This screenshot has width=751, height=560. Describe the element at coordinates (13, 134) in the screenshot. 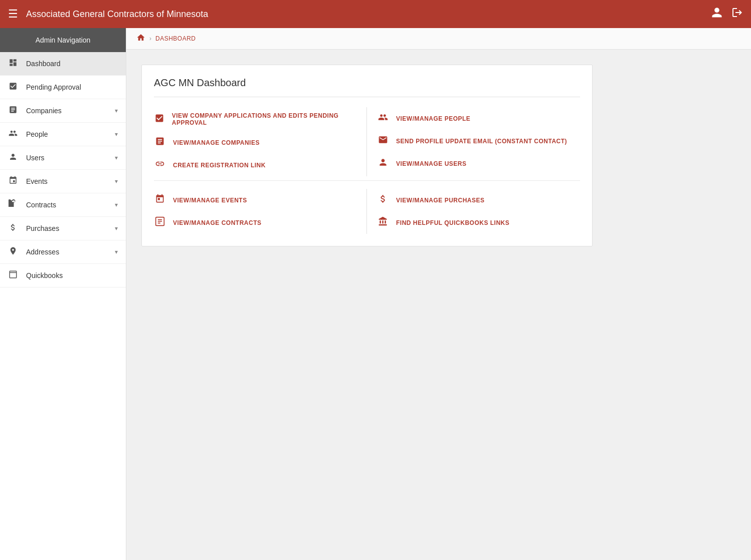

I see `nav-icon-people` at that location.